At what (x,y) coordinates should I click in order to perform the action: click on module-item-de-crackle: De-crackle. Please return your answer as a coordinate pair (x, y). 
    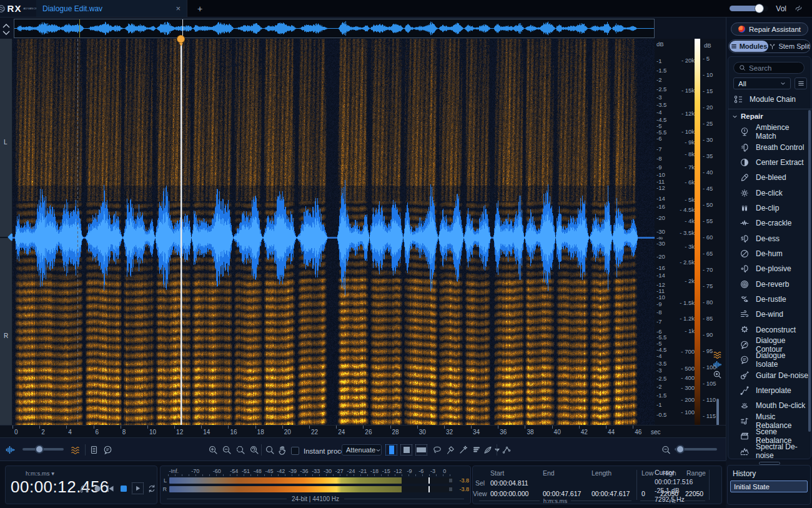
    Looking at the image, I should click on (769, 223).